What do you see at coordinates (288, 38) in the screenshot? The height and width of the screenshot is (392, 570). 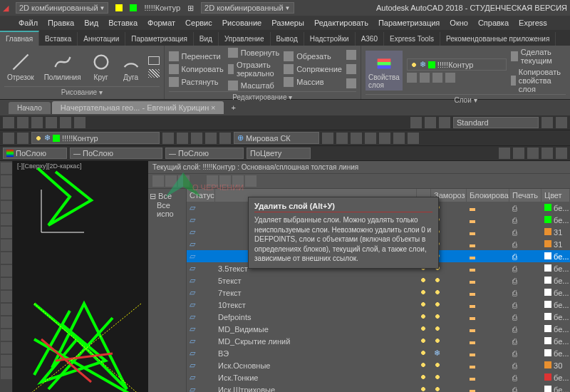 I see `tab-output: Вывод` at bounding box center [288, 38].